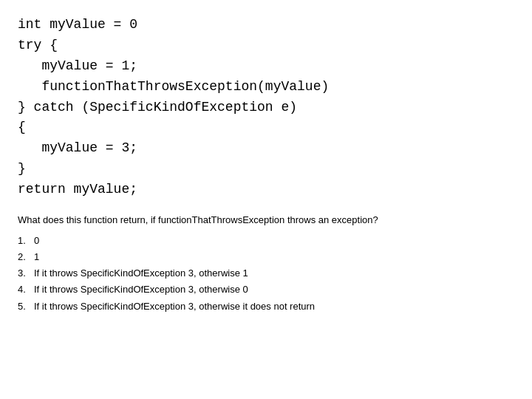 This screenshot has width=532, height=399. What do you see at coordinates (24, 257) in the screenshot?
I see `option-2-number: 2.` at bounding box center [24, 257].